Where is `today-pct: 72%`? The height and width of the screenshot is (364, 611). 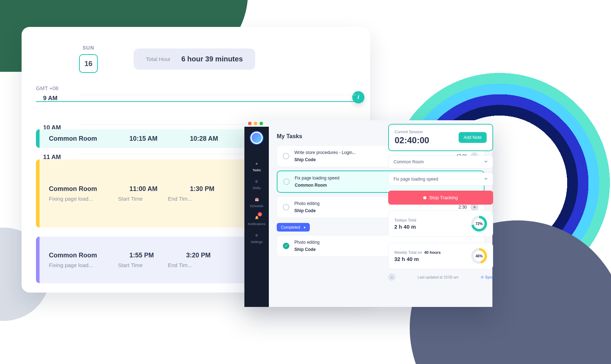 today-pct: 72% is located at coordinates (479, 224).